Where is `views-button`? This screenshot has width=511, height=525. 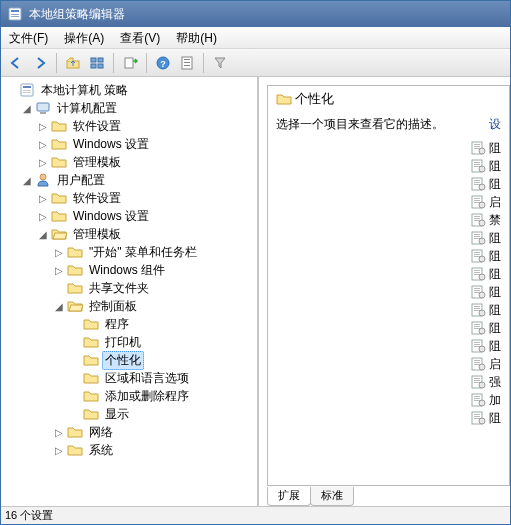
views-button is located at coordinates (97, 63).